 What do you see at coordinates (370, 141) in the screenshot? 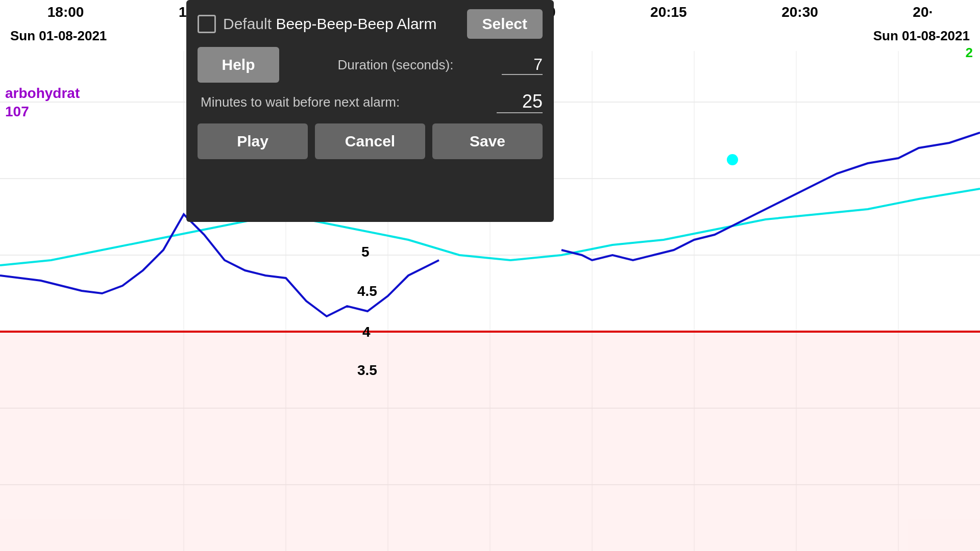
I see `dialog-row-4: Play Cancel Save` at bounding box center [370, 141].